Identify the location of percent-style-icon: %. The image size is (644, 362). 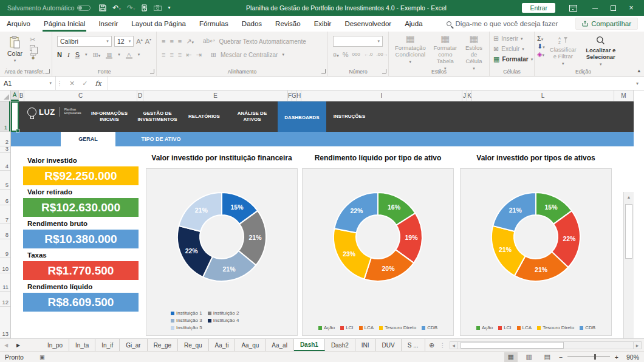
(346, 55).